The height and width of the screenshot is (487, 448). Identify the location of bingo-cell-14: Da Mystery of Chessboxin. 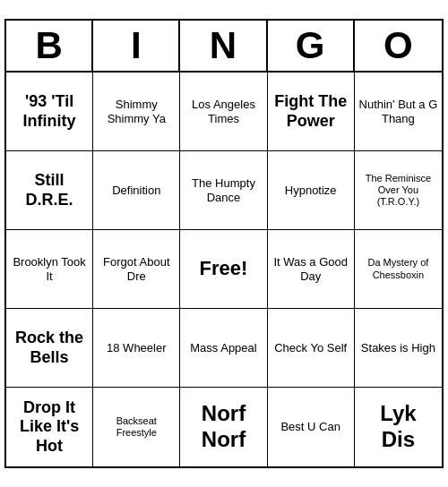
(398, 269).